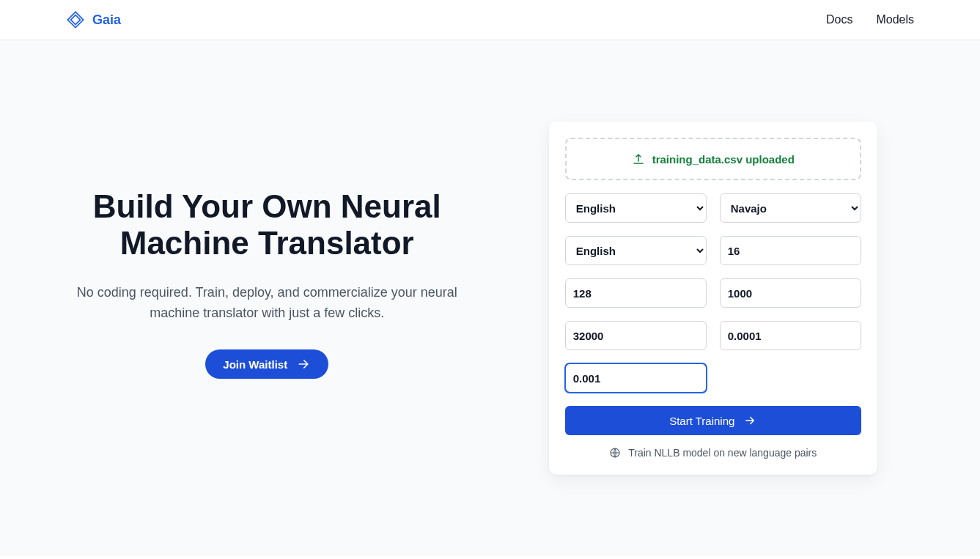 Image resolution: width=980 pixels, height=559 pixels. I want to click on weight-decay-input, so click(790, 336).